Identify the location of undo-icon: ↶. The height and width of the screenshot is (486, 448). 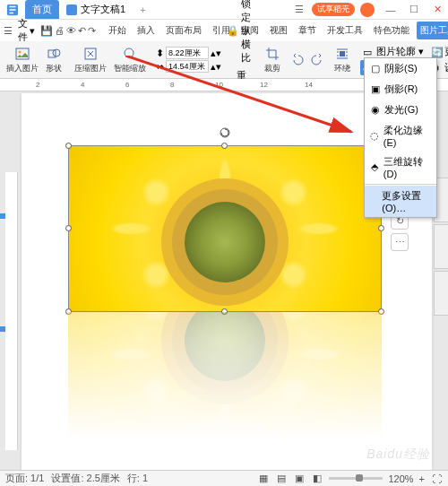
(82, 30).